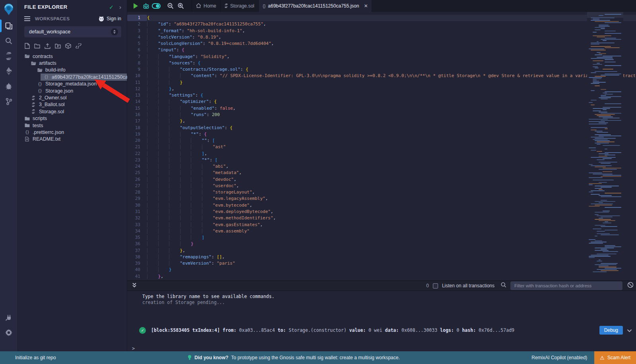  I want to click on github-icon, so click(101, 19).